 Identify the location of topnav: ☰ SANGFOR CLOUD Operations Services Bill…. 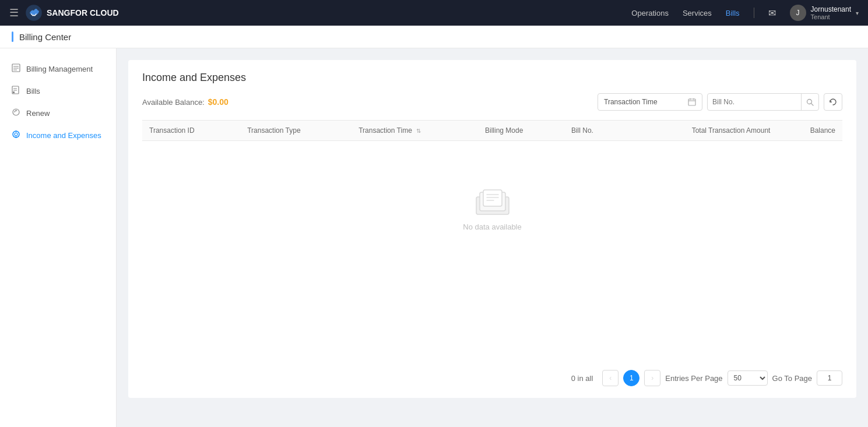
(434, 13).